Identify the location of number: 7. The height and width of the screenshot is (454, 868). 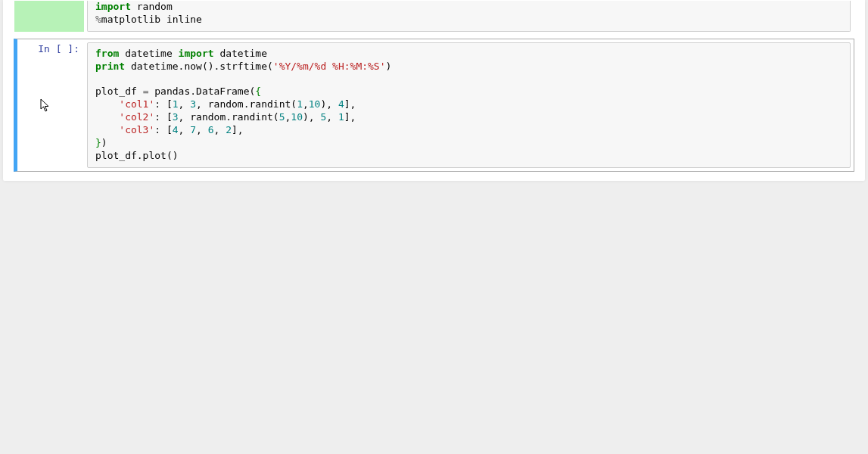
(193, 130).